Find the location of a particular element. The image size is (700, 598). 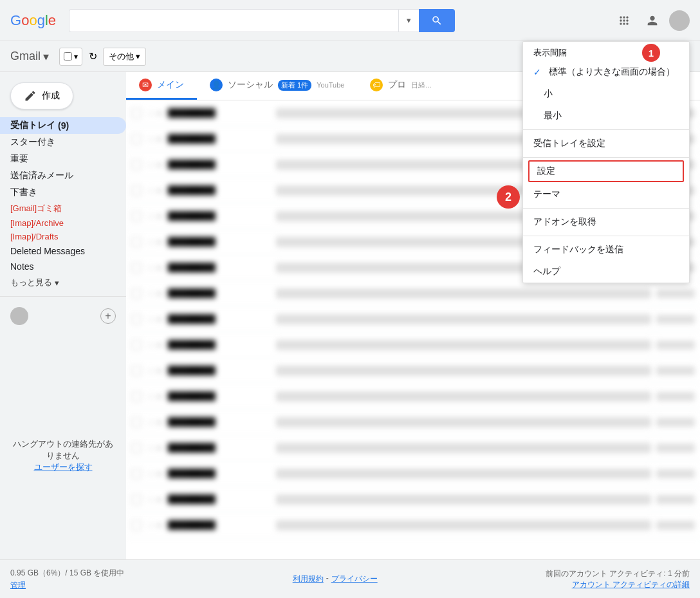

search-dropdown-button: ▾ is located at coordinates (409, 21).